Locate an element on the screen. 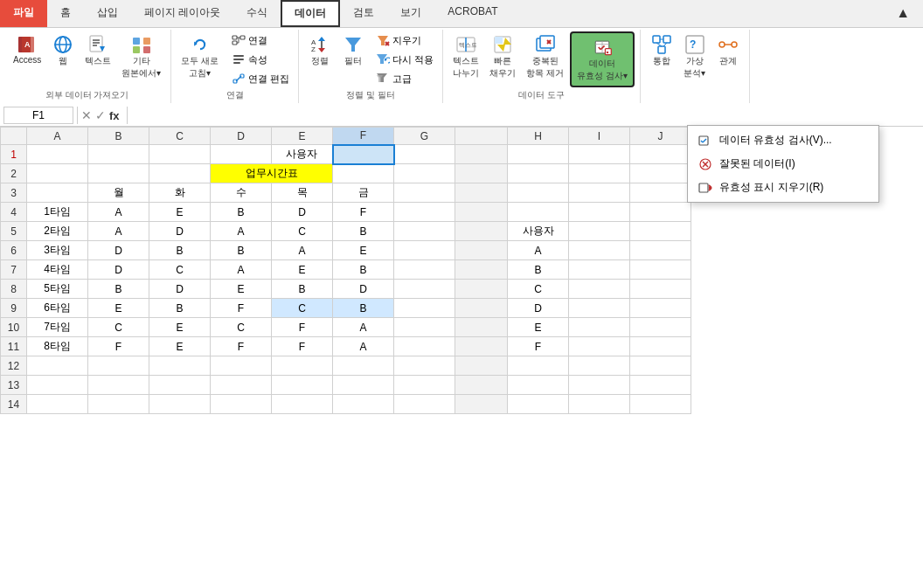 This screenshot has height=588, width=923. tab-review: 검토 is located at coordinates (364, 14).